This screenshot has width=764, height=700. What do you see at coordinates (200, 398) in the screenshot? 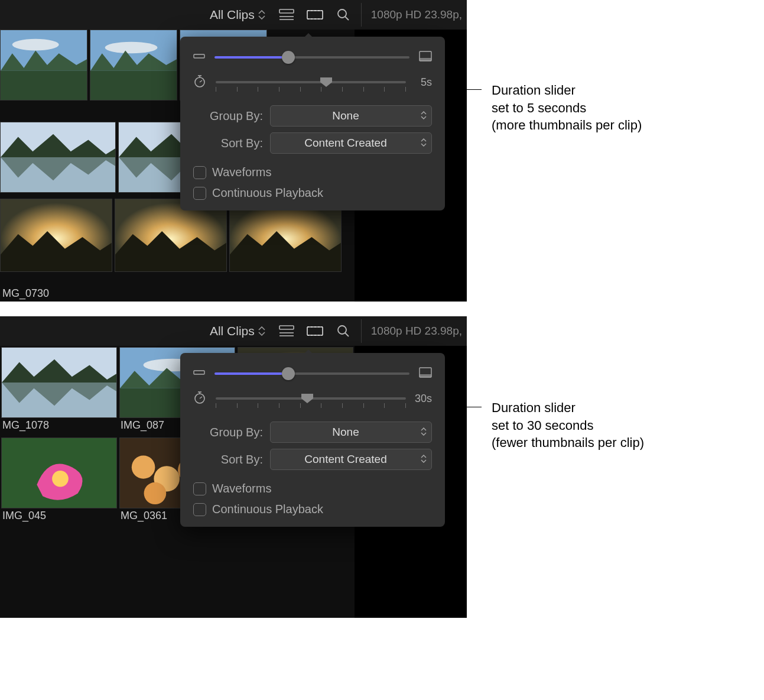
I see `stopwatch-icon` at bounding box center [200, 398].